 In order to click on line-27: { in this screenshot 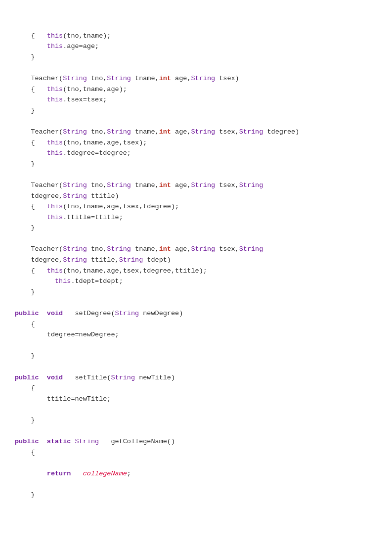, I will do `click(25, 388)`.